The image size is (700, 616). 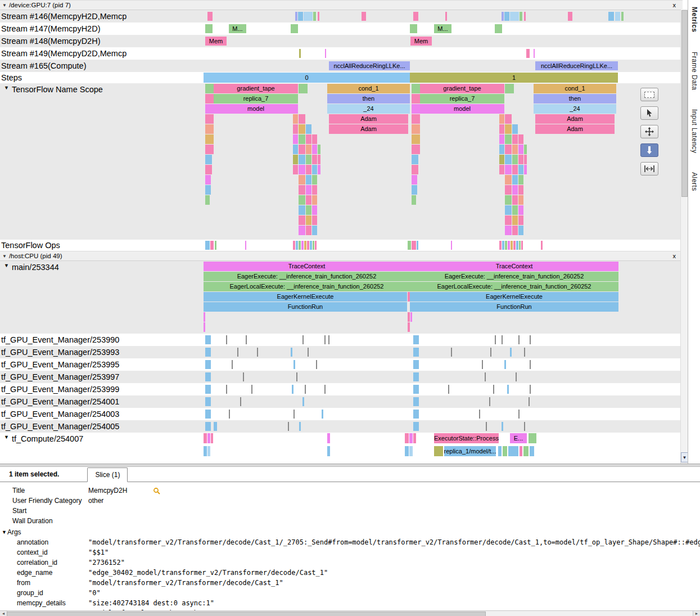 I want to click on slice-adam: Adam, so click(x=575, y=119).